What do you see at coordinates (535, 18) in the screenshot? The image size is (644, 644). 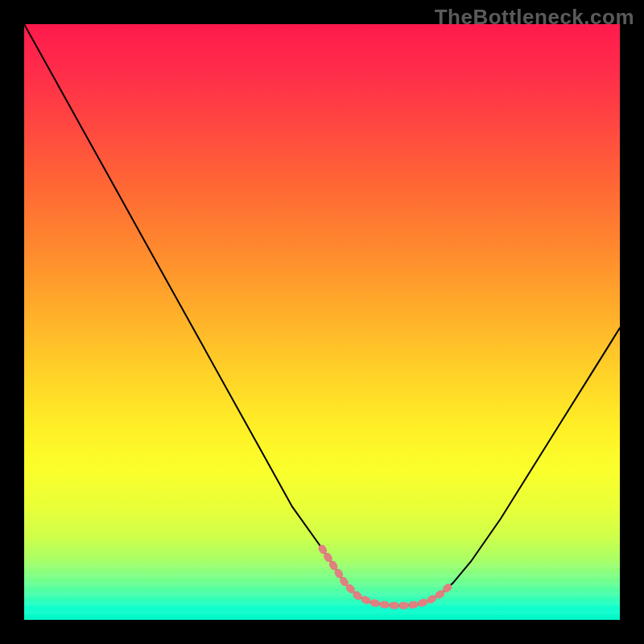 I see `watermark-text: TheBottleneck.com` at bounding box center [535, 18].